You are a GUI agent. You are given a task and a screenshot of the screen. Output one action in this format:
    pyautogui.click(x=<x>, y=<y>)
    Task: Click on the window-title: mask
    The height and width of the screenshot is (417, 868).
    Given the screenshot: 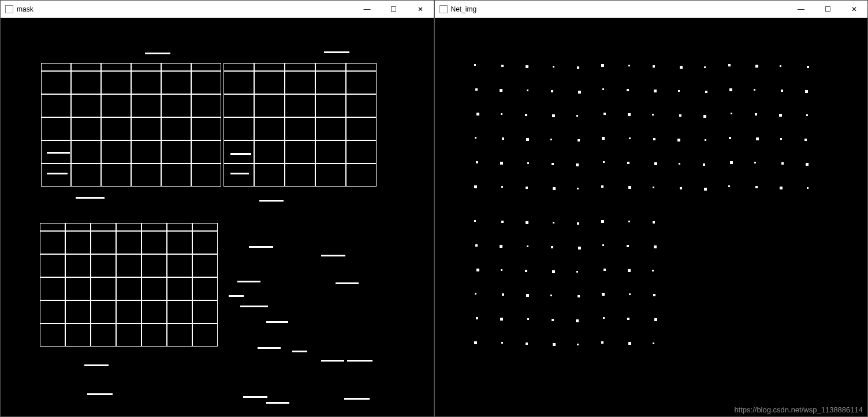 What is the action you would take?
    pyautogui.click(x=185, y=9)
    